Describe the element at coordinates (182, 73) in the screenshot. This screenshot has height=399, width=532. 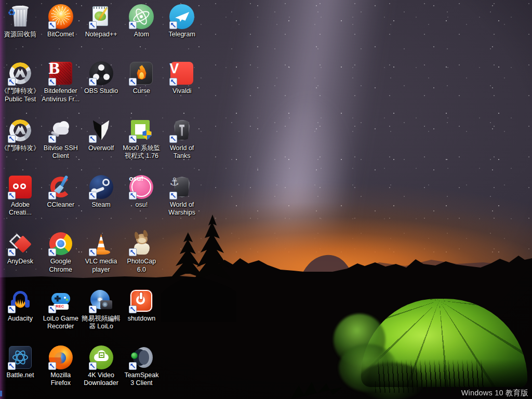
I see `icon-art: V` at that location.